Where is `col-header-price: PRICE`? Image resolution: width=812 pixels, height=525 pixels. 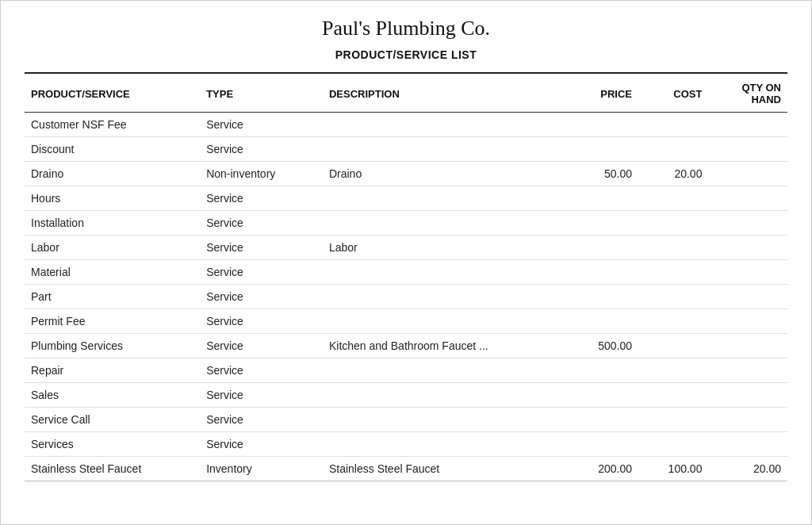
col-header-price: PRICE is located at coordinates (603, 94).